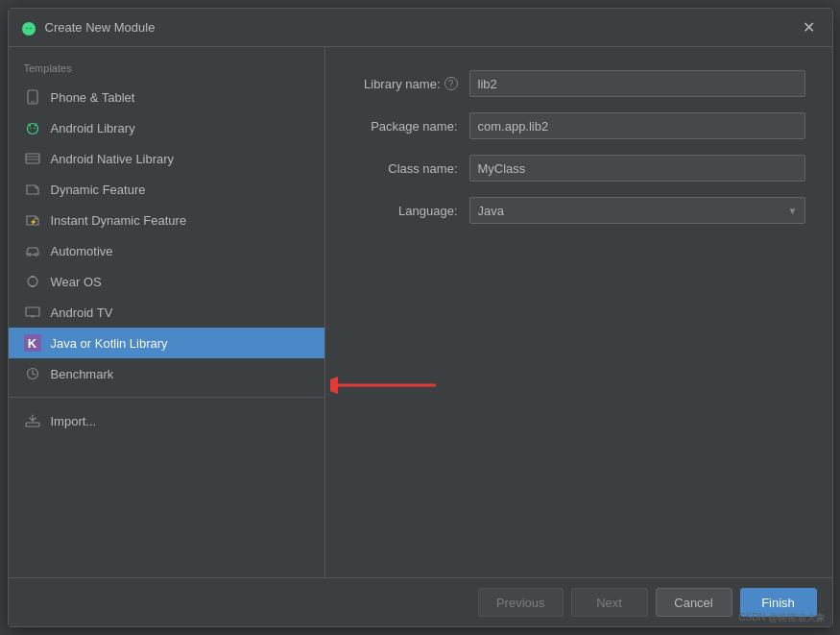  I want to click on sidebar-item-label: Wear OS, so click(77, 282).